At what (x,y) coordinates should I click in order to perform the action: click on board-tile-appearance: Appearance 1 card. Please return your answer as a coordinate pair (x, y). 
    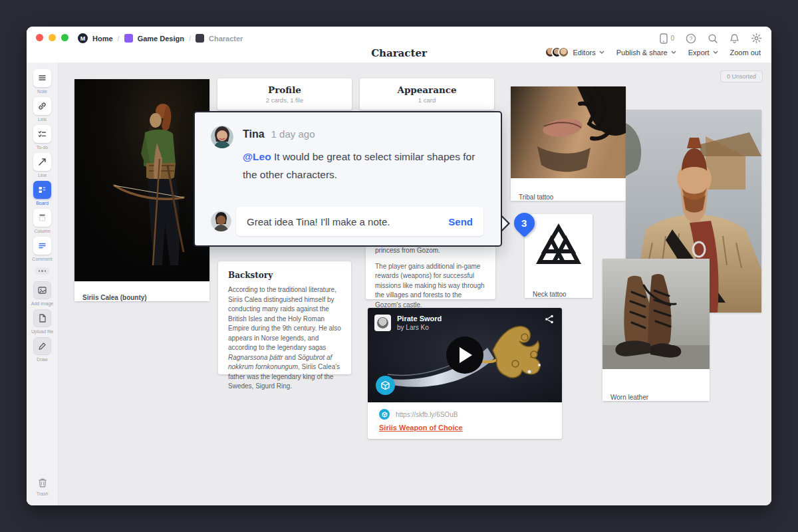
    Looking at the image, I should click on (427, 94).